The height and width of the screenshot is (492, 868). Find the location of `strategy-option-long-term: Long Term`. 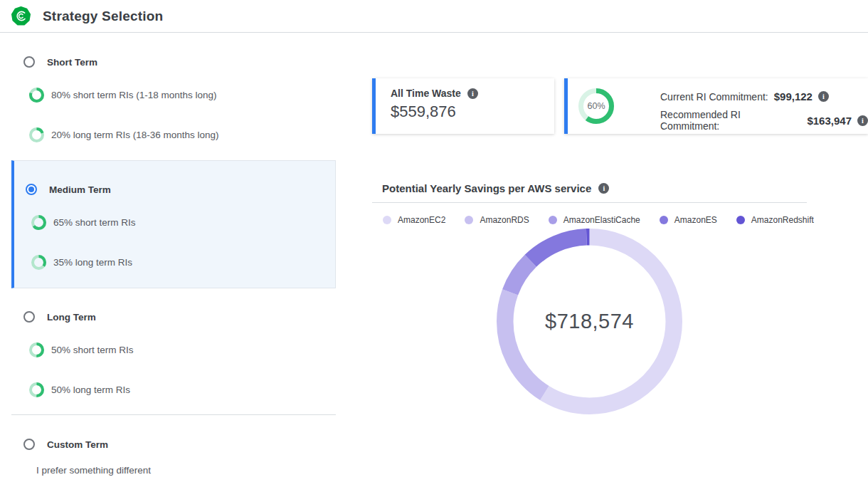

strategy-option-long-term: Long Term is located at coordinates (60, 317).